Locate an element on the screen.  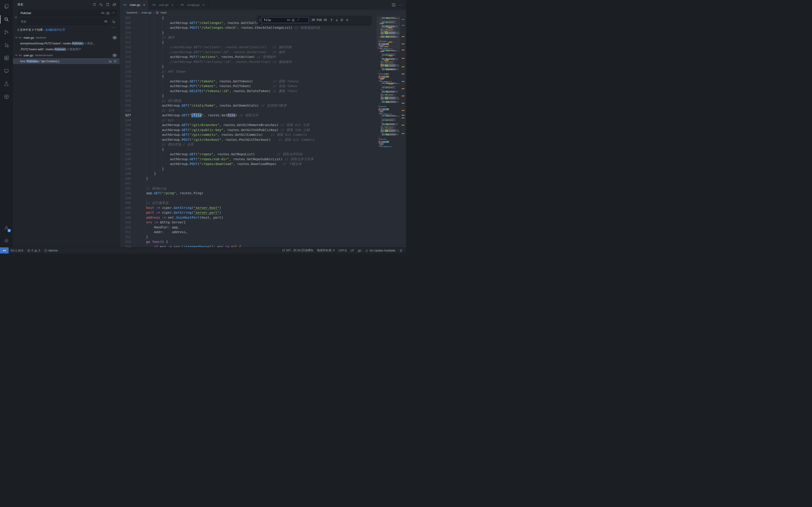
code-line: 333 // 爬虫市场 / 仓库 is located at coordinates (263, 145).